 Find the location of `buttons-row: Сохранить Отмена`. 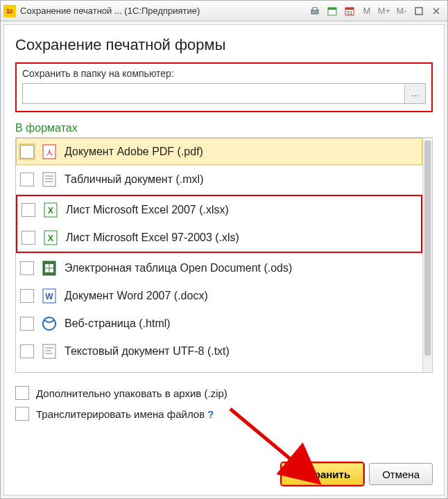

buttons-row: Сохранить Отмена is located at coordinates (224, 468).